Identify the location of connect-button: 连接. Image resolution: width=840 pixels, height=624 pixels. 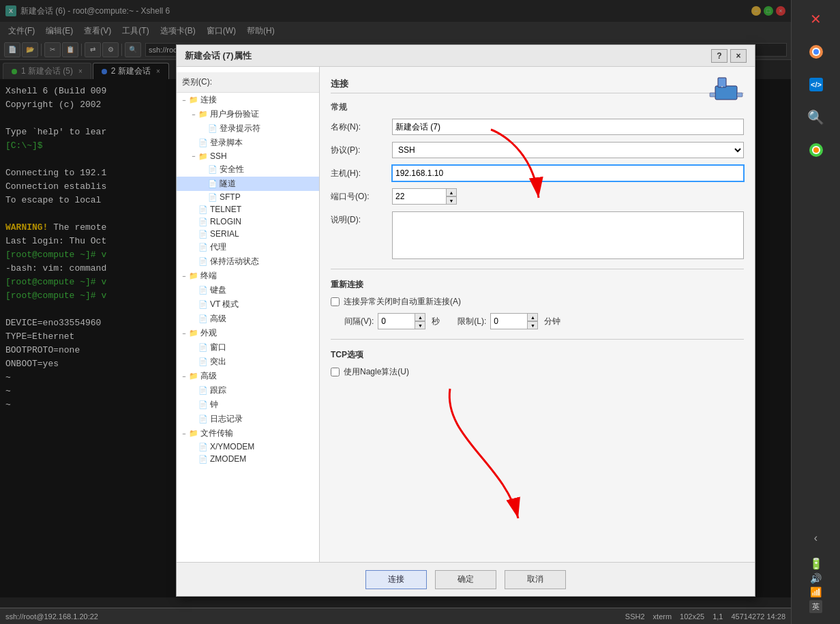
(396, 580).